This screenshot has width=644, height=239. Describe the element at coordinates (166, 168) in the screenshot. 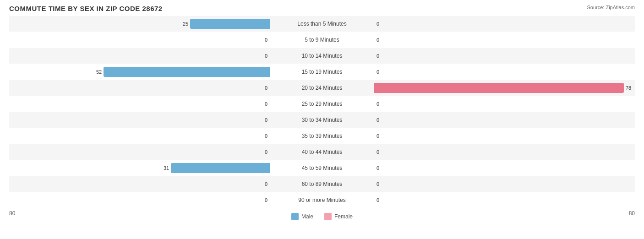

I see `male-bar-value: 31` at that location.